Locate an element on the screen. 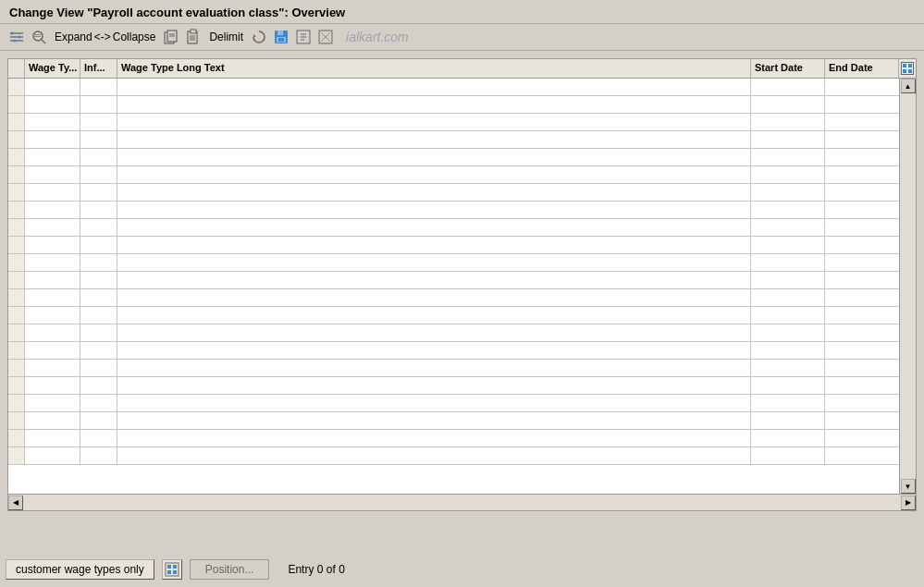 This screenshot has height=587, width=924. scroll-down-btn: ▼ is located at coordinates (908, 486).